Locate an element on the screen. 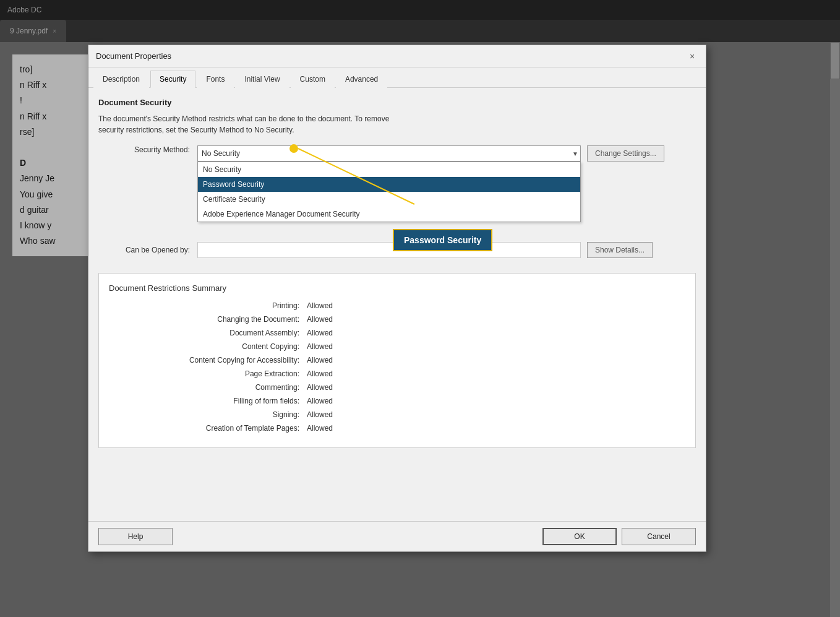 This screenshot has width=840, height=617. restriction-value-accessibility: Allowed is located at coordinates (320, 360).